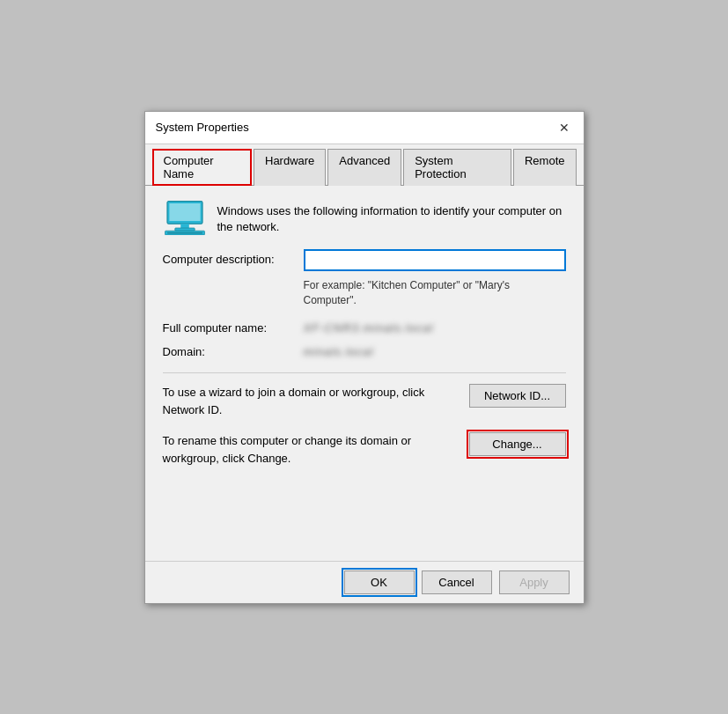  I want to click on computer-description-label: Computer description:, so click(233, 257).